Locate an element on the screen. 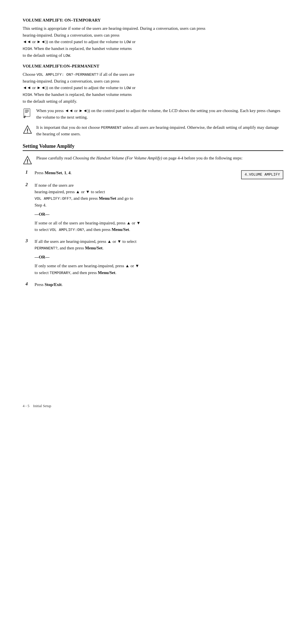 The image size is (306, 644). footer: 4 - 5 Initial Setup is located at coordinates (153, 406).